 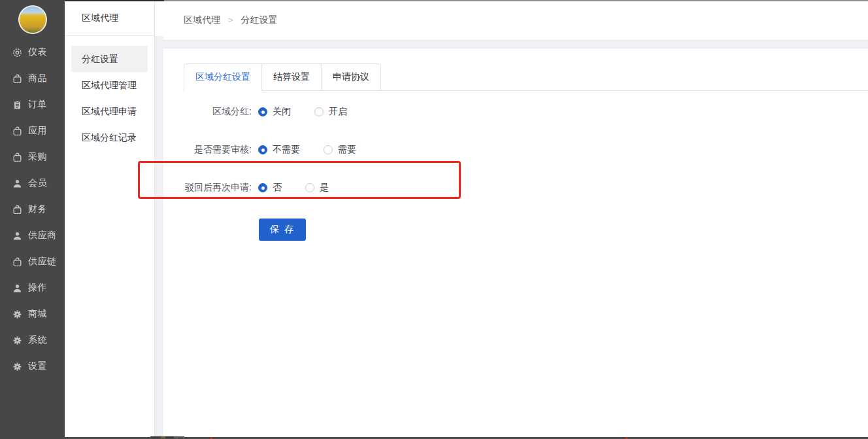 I want to click on form-row-region-dividend: 区域分红: 关闭 开启, so click(x=526, y=112).